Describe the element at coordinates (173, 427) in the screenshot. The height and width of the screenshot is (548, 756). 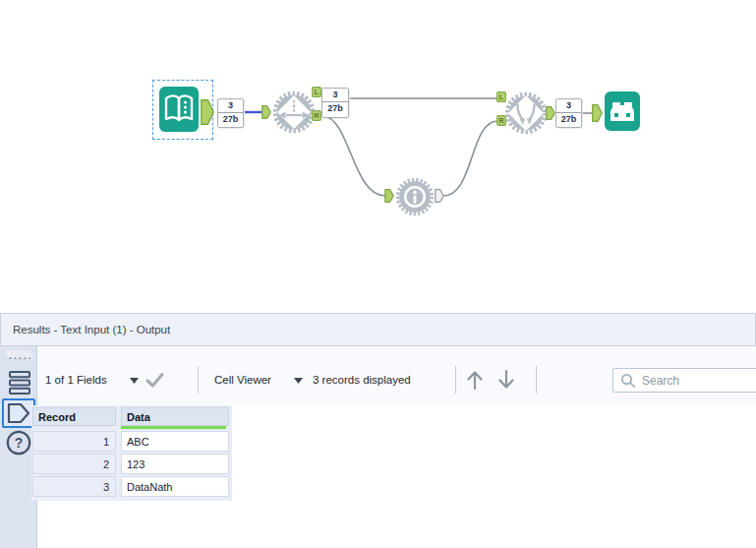
I see `selected-column-underline` at that location.